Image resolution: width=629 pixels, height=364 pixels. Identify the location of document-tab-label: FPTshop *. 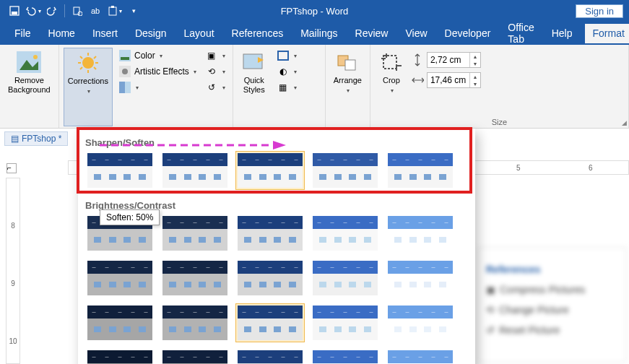
(42, 139).